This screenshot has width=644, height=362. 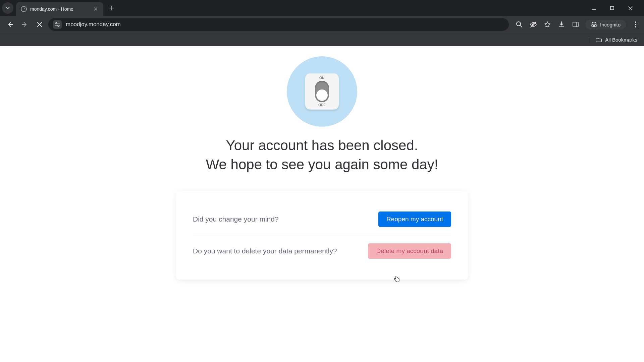 I want to click on headline-line-1: Your account has been closed., so click(x=322, y=145).